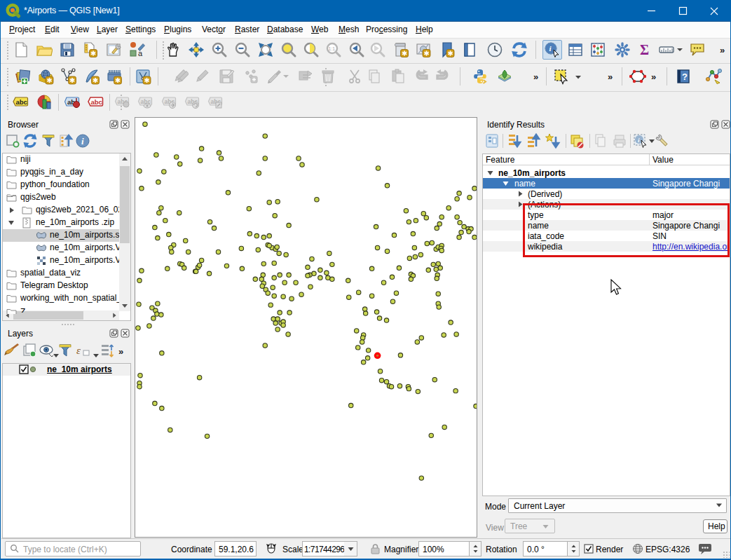 The height and width of the screenshot is (560, 731). What do you see at coordinates (645, 50) in the screenshot?
I see `svg-text: Σ` at bounding box center [645, 50].